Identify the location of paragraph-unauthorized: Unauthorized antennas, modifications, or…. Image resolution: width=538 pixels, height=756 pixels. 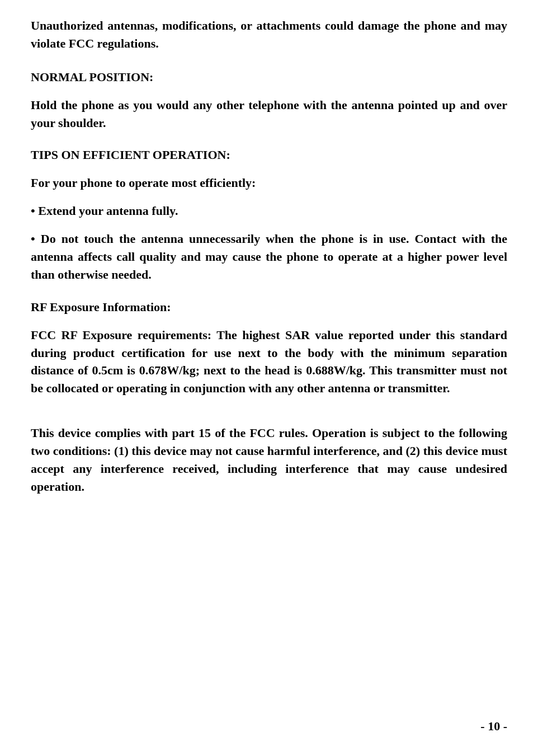
(269, 35).